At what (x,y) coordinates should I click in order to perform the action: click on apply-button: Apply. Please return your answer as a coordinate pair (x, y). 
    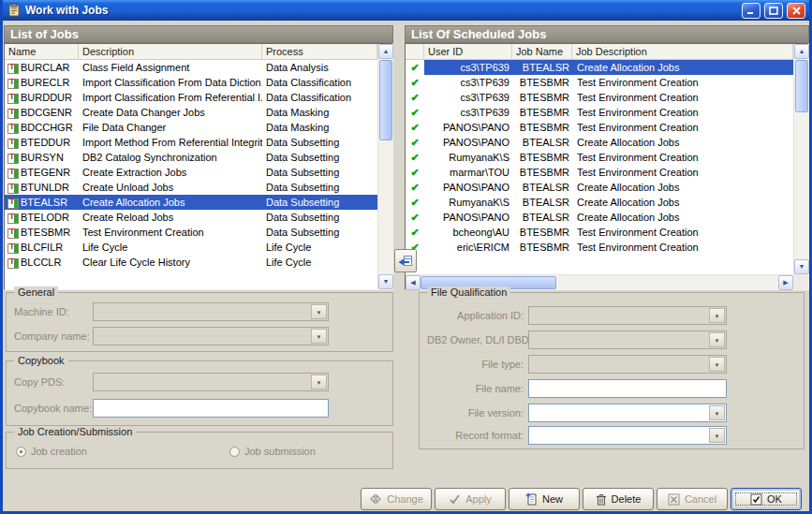
    Looking at the image, I should click on (470, 499).